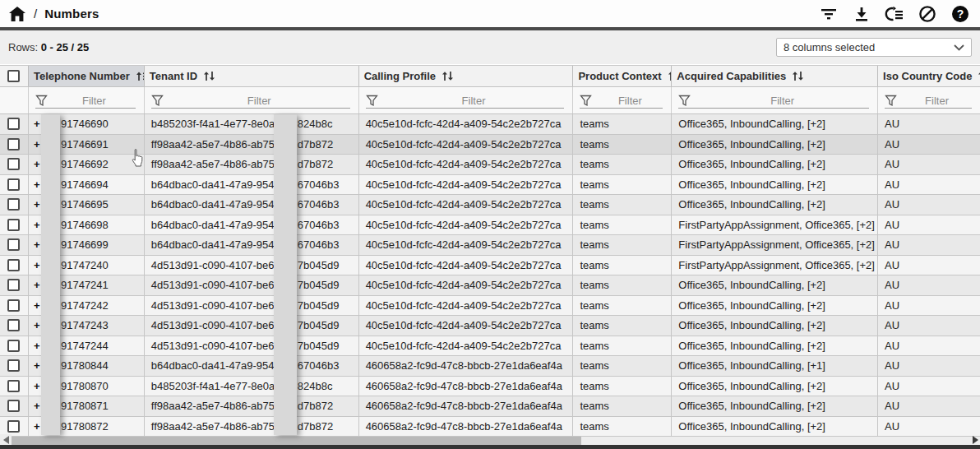 The height and width of the screenshot is (449, 980). What do you see at coordinates (774, 76) in the screenshot?
I see `column-header-acquired-capabilities: Acquired Capabilities` at bounding box center [774, 76].